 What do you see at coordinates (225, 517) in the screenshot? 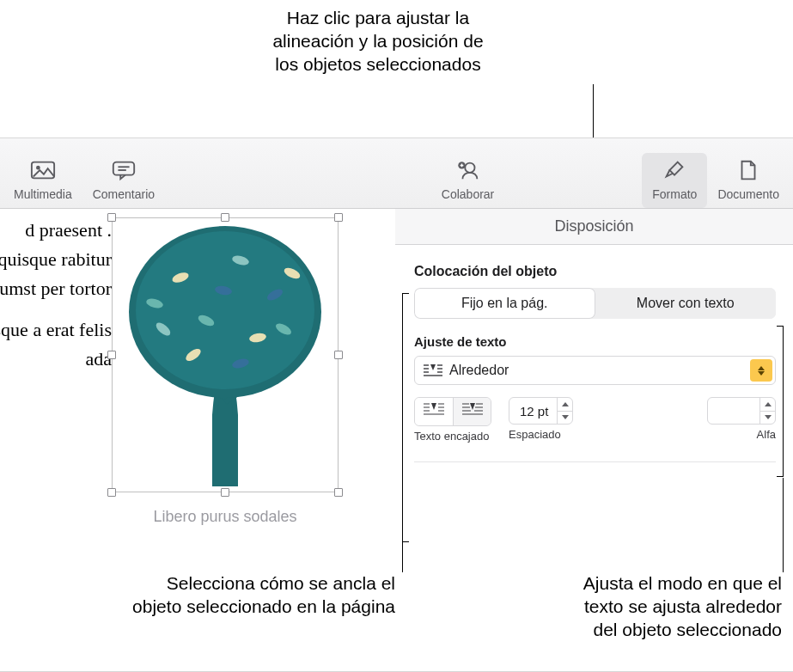
I see `image-caption: Libero purus sodales` at bounding box center [225, 517].